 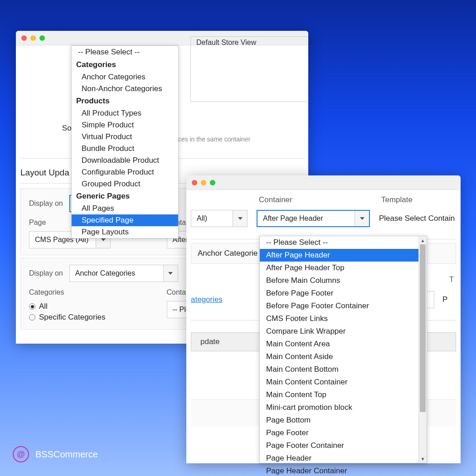 What do you see at coordinates (423, 328) in the screenshot?
I see `scroll-thumb` at bounding box center [423, 328].